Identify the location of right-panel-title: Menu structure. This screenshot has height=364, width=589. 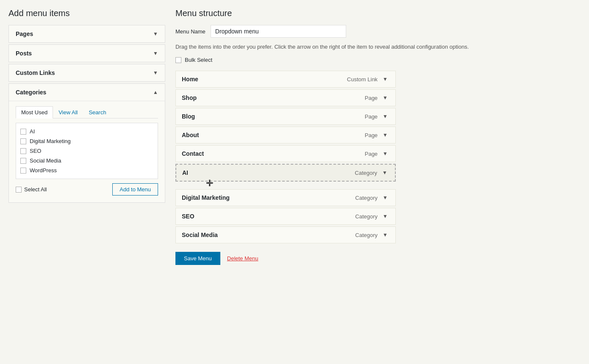
(378, 14).